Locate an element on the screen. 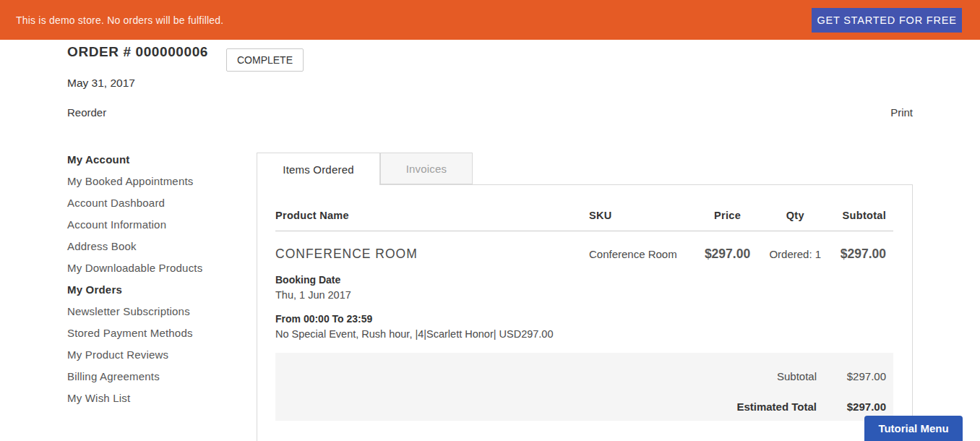  sidebar-item-my-downloadable-products: My Downloadable Products is located at coordinates (158, 273).